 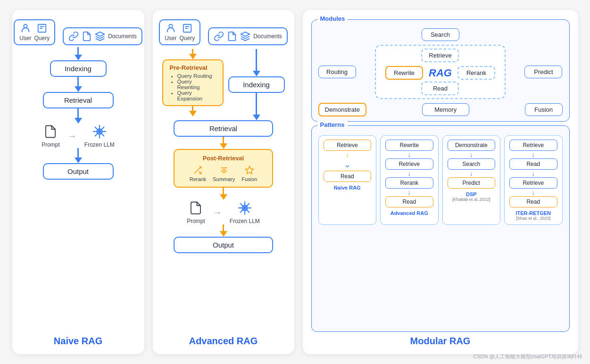 What do you see at coordinates (440, 73) in the screenshot?
I see `mod-rag-label: RAG` at bounding box center [440, 73].